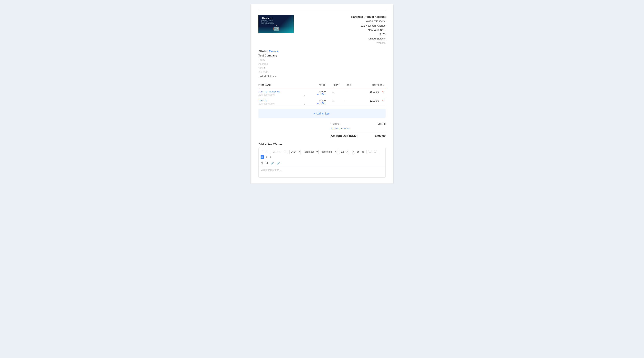 The image size is (644, 358). What do you see at coordinates (282, 95) in the screenshot?
I see `item-desc-wrap-0: Item description ◢` at bounding box center [282, 95].